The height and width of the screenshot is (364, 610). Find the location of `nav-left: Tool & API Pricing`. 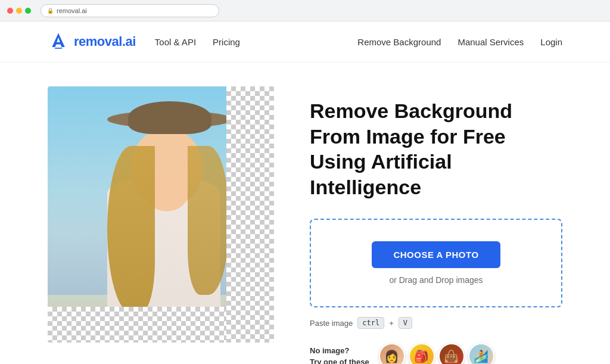

nav-left: Tool & API Pricing is located at coordinates (198, 42).